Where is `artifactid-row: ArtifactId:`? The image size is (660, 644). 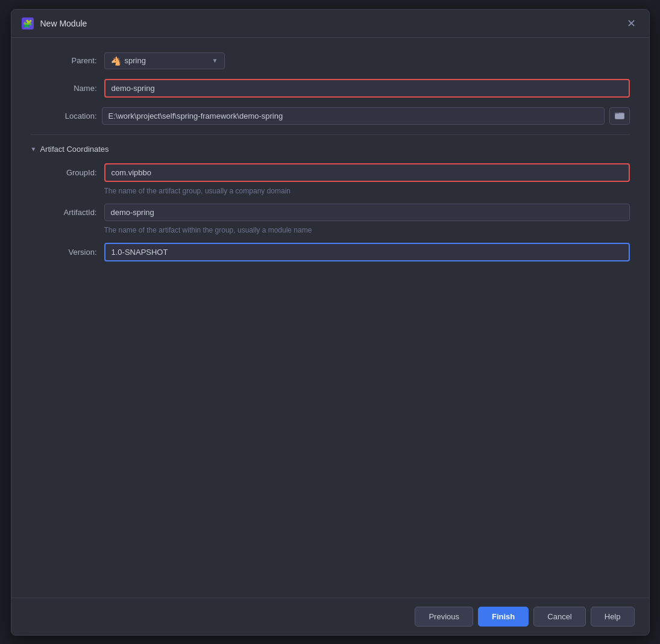
artifactid-row: ArtifactId: is located at coordinates (330, 212).